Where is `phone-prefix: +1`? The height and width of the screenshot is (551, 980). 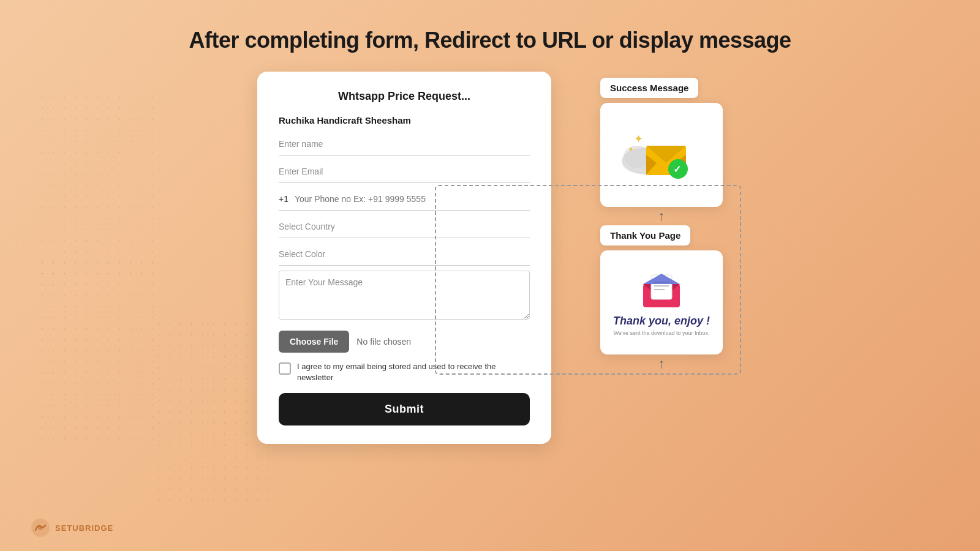 phone-prefix: +1 is located at coordinates (284, 199).